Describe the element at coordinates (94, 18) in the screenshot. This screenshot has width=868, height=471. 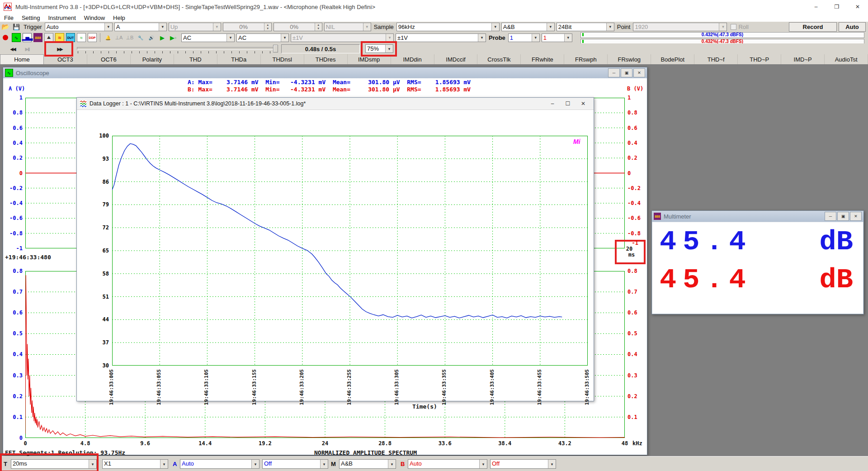
I see `menu-window: Window` at that location.